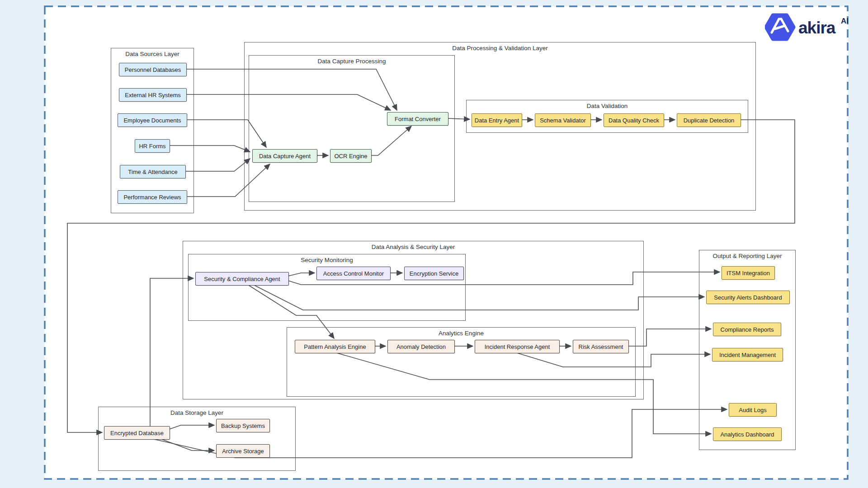  I want to click on processing-layer-title: Data Processing & Validation Layer, so click(500, 48).